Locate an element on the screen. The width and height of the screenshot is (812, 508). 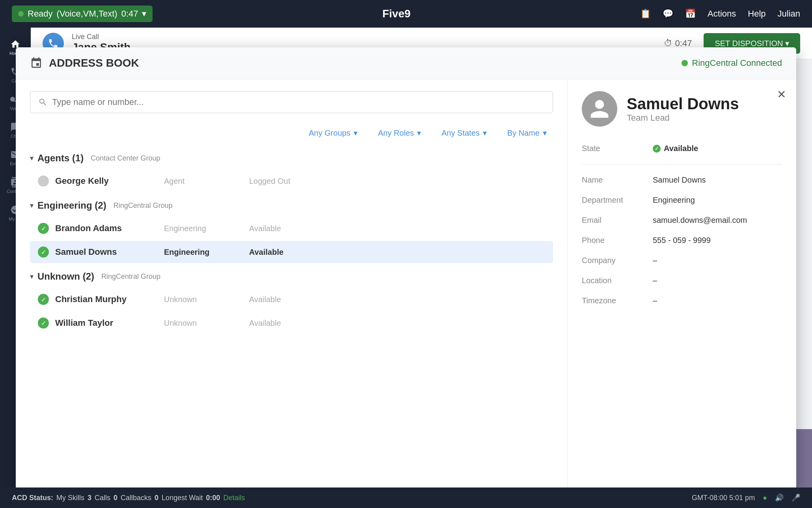
live-call-label: Live Call is located at coordinates (368, 37).